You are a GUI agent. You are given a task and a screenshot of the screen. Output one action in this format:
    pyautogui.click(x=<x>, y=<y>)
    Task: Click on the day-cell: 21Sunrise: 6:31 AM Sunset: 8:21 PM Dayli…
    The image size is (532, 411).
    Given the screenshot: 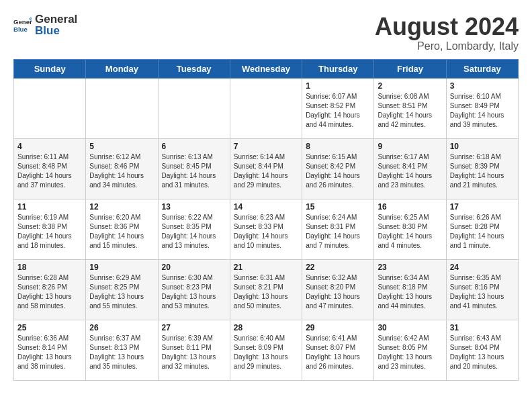 What is the action you would take?
    pyautogui.click(x=266, y=289)
    